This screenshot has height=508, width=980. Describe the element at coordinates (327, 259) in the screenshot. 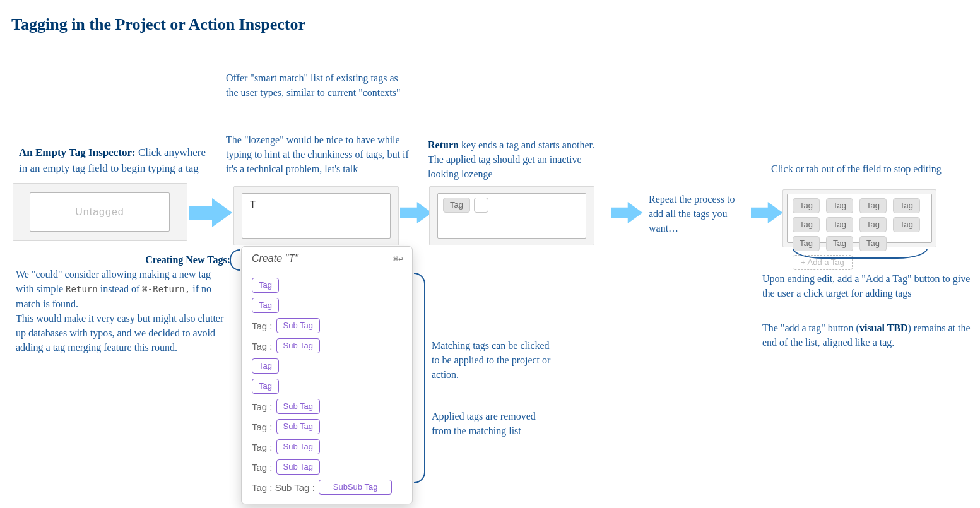

I see `popover-create-row: Create "T" ⌘↩` at that location.